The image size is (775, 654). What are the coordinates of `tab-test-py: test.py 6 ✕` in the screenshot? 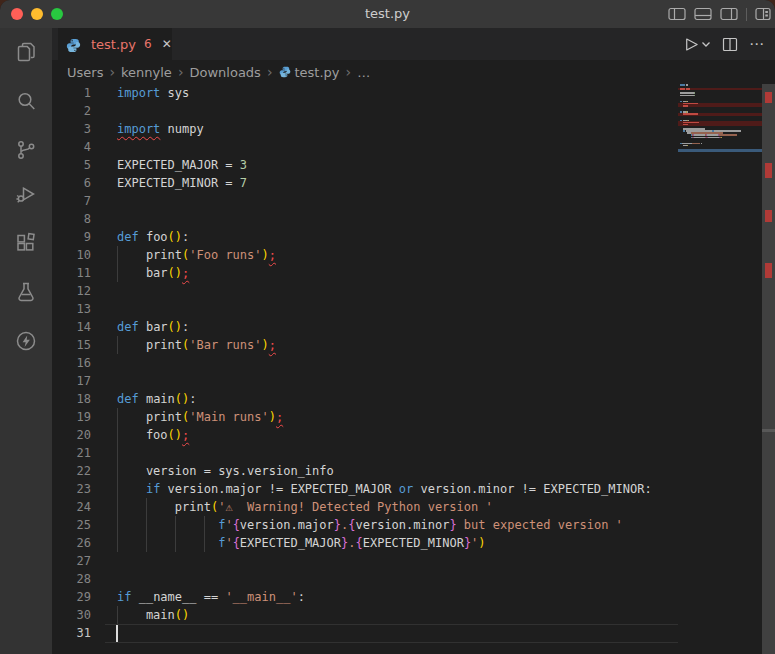 It's located at (115, 44).